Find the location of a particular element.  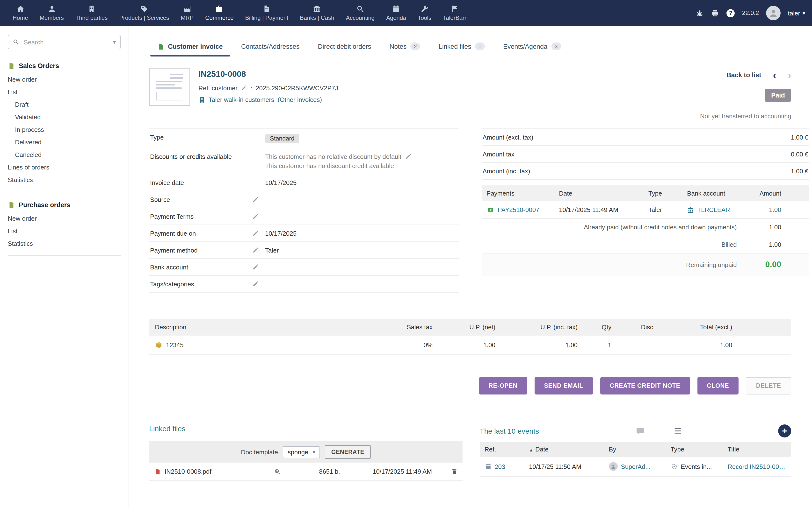

sort-asc-icon: ▲ is located at coordinates (531, 450).